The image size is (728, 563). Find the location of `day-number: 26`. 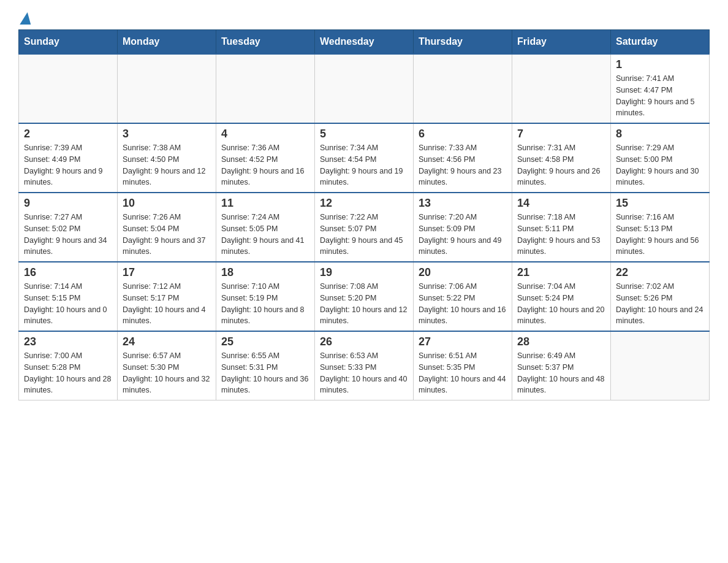

day-number: 26 is located at coordinates (364, 342).